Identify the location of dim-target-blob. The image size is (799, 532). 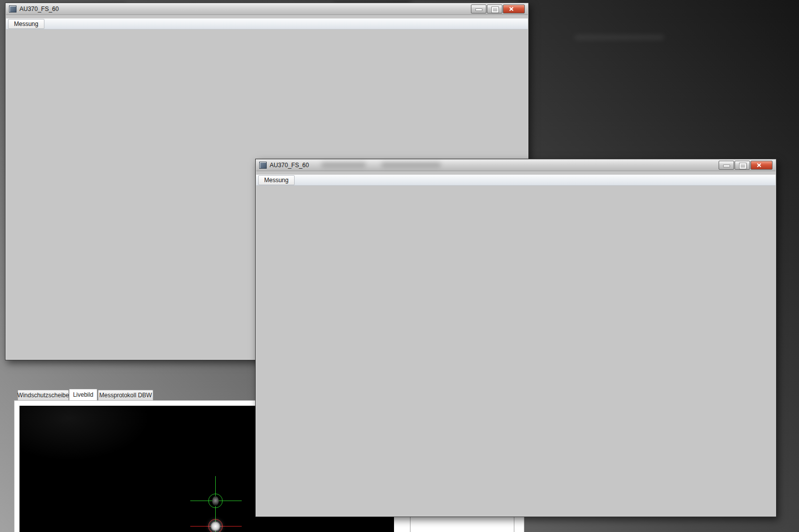
(216, 501).